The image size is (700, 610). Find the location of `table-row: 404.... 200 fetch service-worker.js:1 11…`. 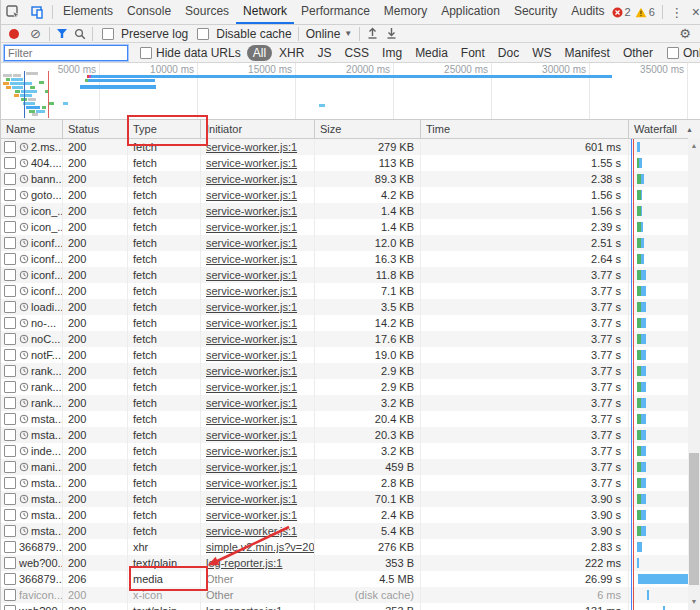

table-row: 404.... 200 fetch service-worker.js:1 11… is located at coordinates (350, 163).